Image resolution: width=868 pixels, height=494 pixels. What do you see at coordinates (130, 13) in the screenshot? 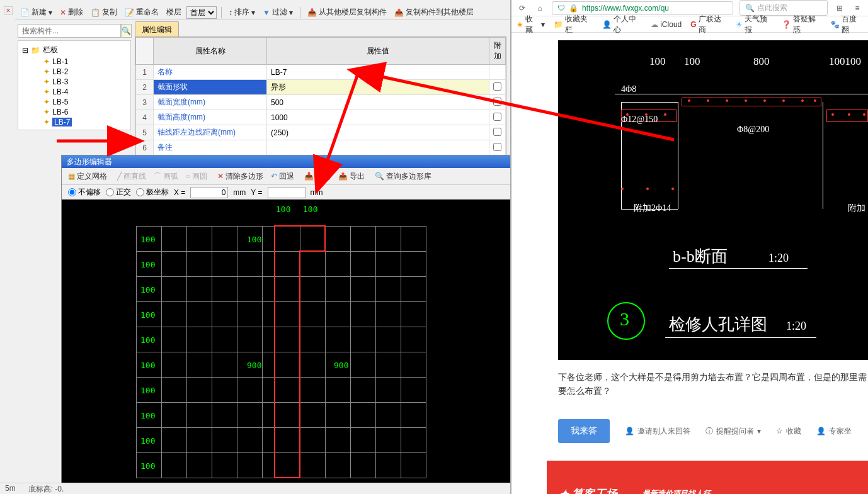
I see `rename-icon: 📝` at bounding box center [130, 13].